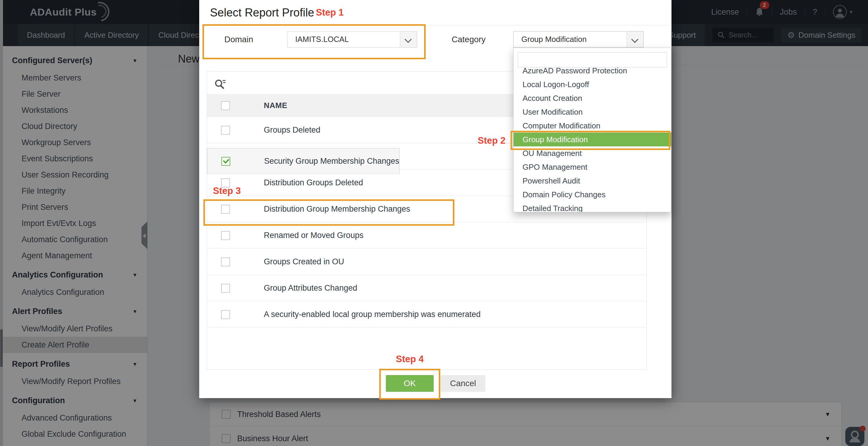 This screenshot has width=868, height=446. What do you see at coordinates (592, 112) in the screenshot?
I see `dropdown-option: User Modification` at bounding box center [592, 112].